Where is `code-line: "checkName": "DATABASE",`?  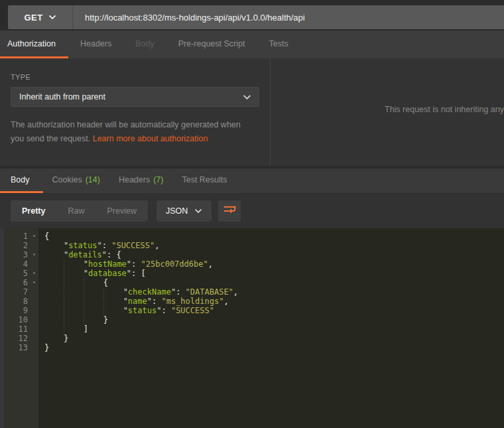
code-line: "checkName": "DATABASE", is located at coordinates (275, 292).